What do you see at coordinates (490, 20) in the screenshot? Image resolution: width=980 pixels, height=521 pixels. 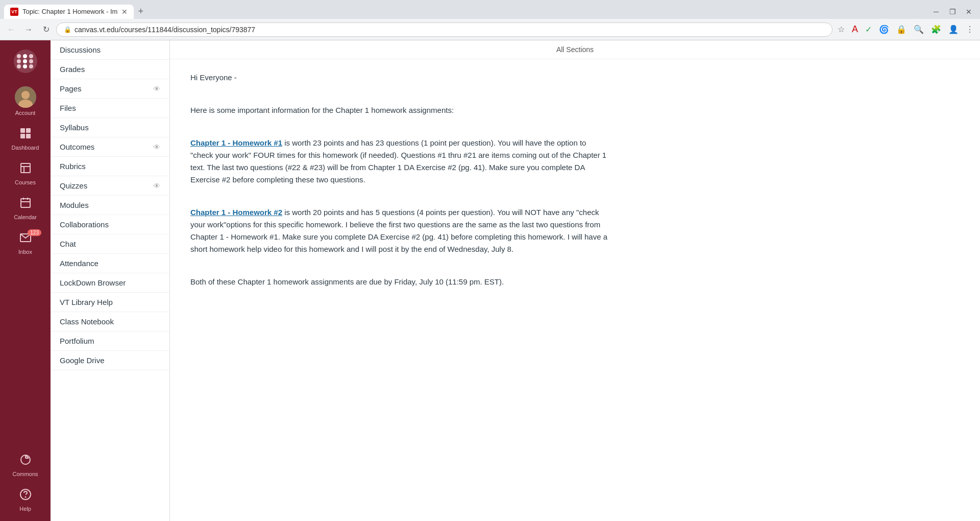 I see `browser-chrome: VT Topic: Chapter 1 Homework - Im ✕ + ─ …` at bounding box center [490, 20].